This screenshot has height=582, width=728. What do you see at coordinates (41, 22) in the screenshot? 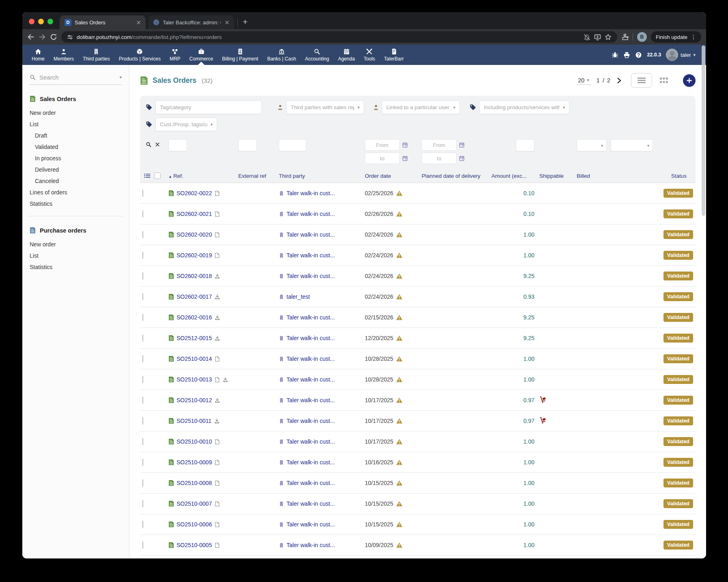
I see `minimize-window-button` at bounding box center [41, 22].